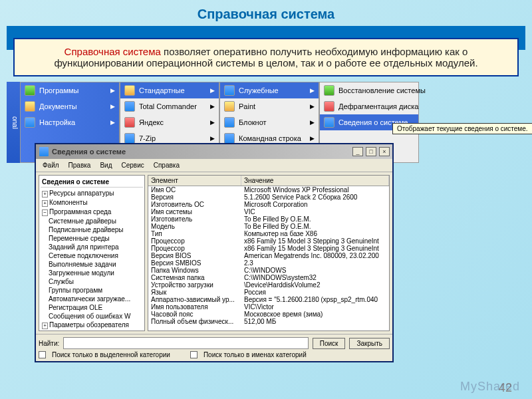 The width and height of the screenshot is (532, 399). Describe the element at coordinates (370, 343) in the screenshot. I see `close-find-button: Закрыть` at that location.